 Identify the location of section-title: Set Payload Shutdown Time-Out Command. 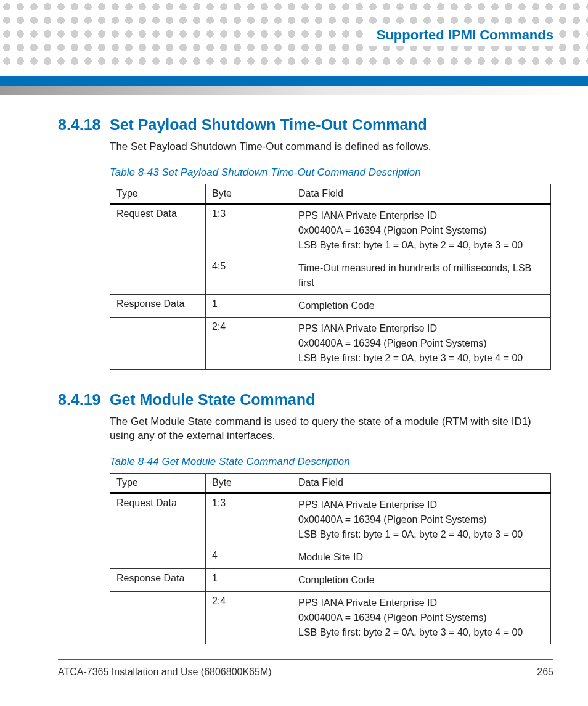
(269, 125).